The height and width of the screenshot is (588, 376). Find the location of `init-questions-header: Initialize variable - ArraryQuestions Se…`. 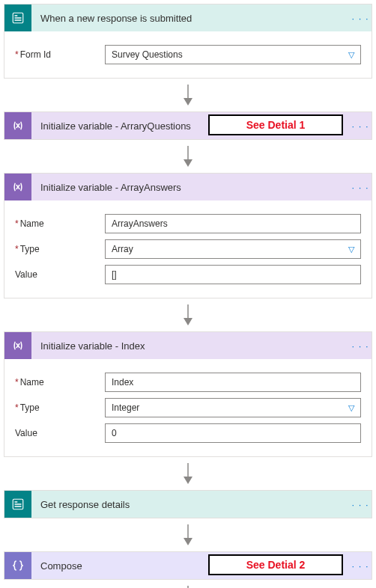

init-questions-header: Initialize variable - ArraryQuestions Se… is located at coordinates (188, 126).